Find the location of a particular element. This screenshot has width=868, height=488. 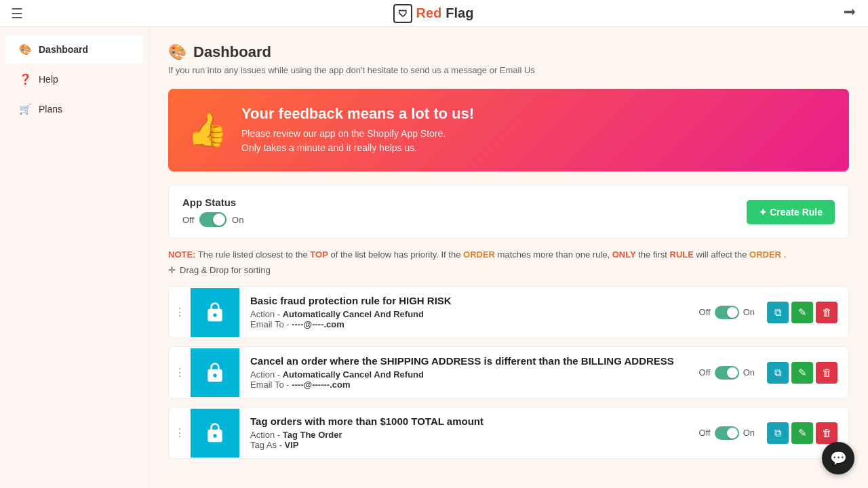

feedback-headline: Your feedback means a lot to us! is located at coordinates (358, 114).